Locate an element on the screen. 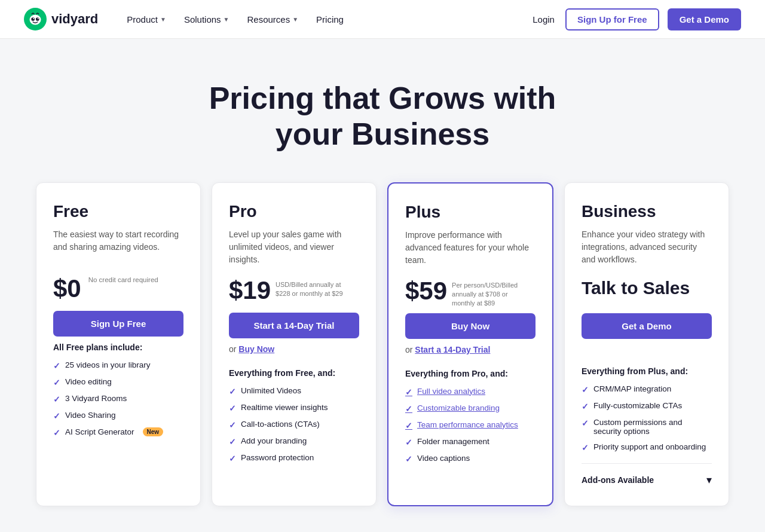 The height and width of the screenshot is (532, 765). hero-title: Pricing that Grows with your Business is located at coordinates (382, 117).